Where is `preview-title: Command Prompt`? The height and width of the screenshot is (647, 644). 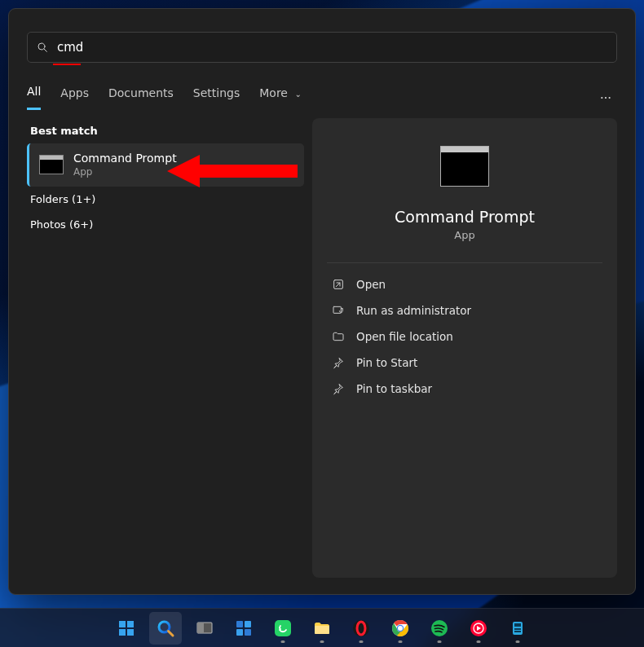
preview-title: Command Prompt is located at coordinates (465, 217).